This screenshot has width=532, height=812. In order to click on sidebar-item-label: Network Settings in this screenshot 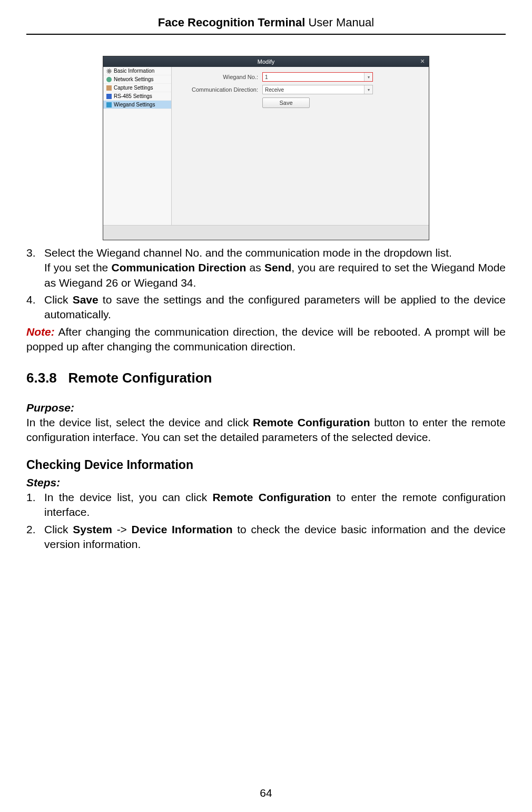, I will do `click(134, 79)`.